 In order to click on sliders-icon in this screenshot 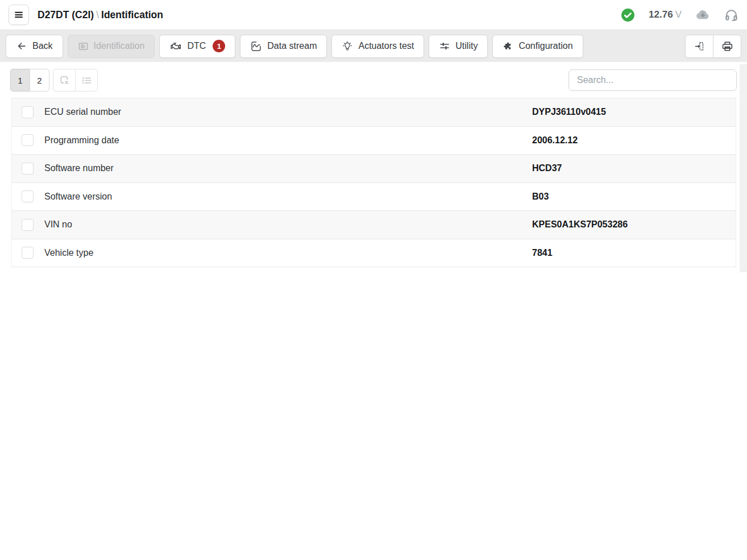, I will do `click(445, 46)`.